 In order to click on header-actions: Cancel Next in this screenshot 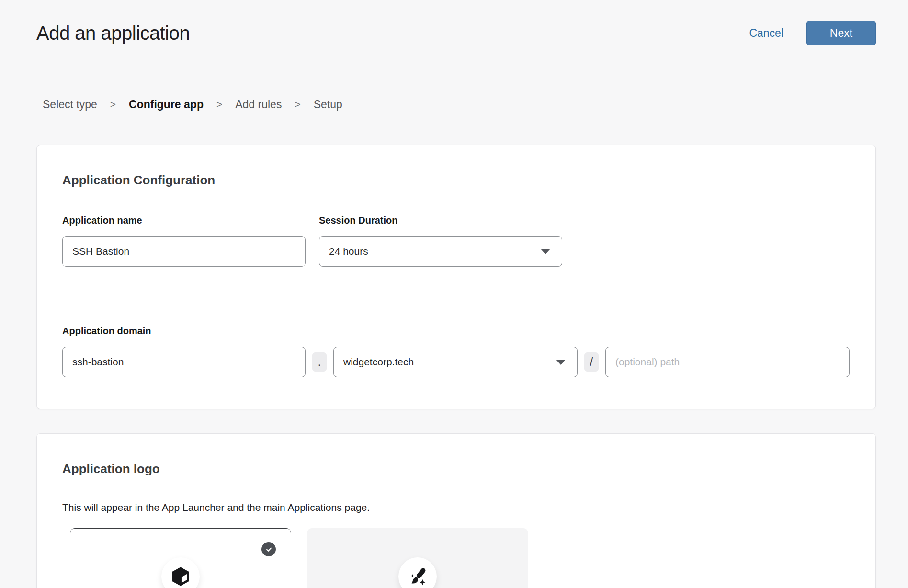, I will do `click(812, 33)`.